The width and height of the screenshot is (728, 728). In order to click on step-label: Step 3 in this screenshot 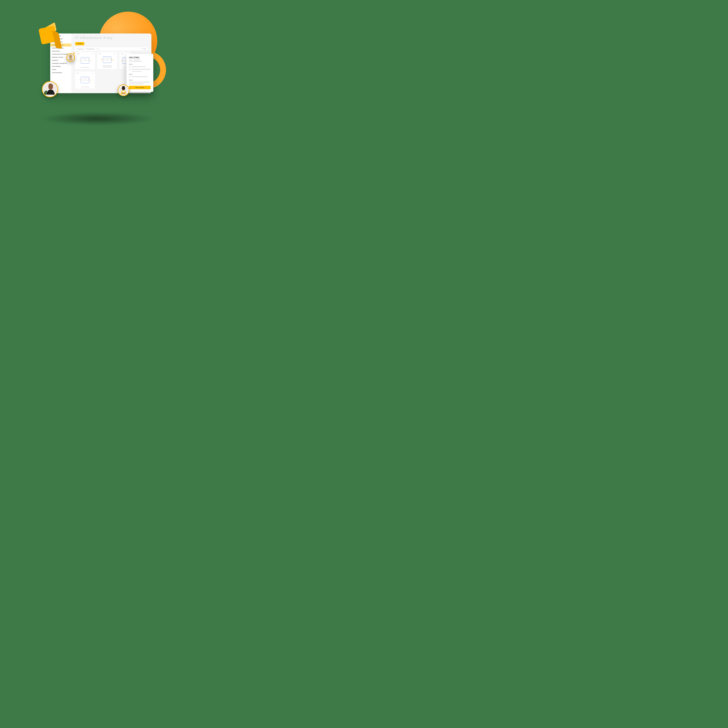, I will do `click(140, 80)`.